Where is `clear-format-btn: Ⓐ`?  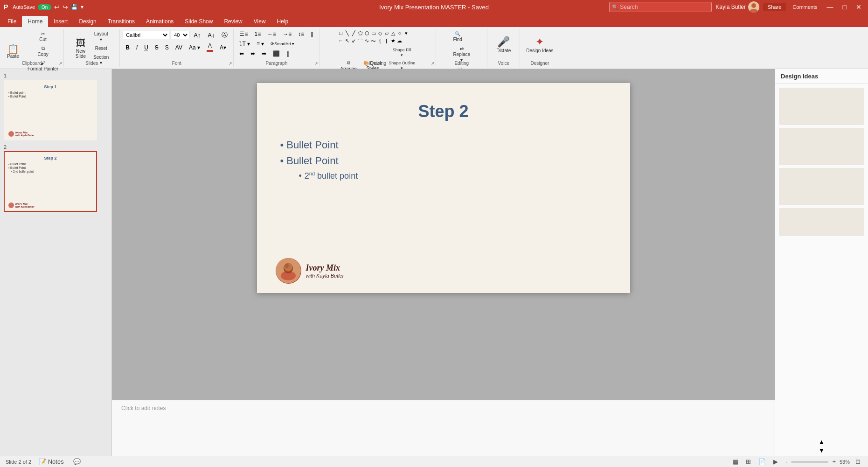 clear-format-btn: Ⓐ is located at coordinates (225, 35).